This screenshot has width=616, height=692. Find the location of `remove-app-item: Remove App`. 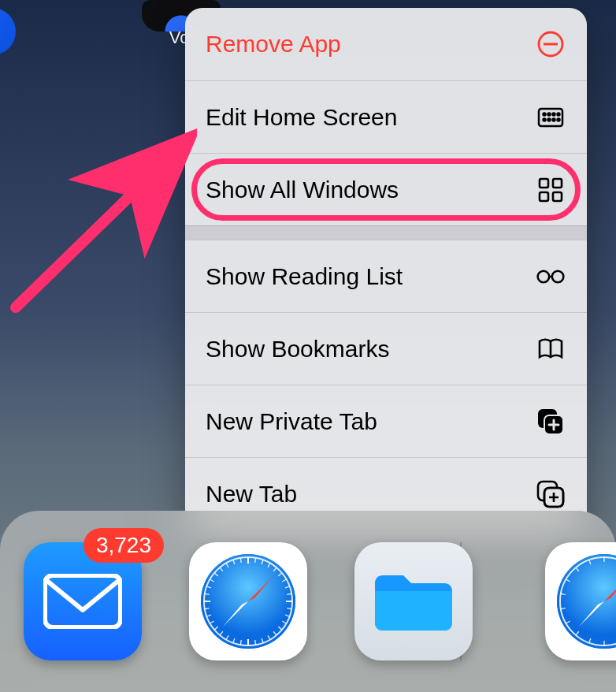

remove-app-item: Remove App is located at coordinates (386, 44).